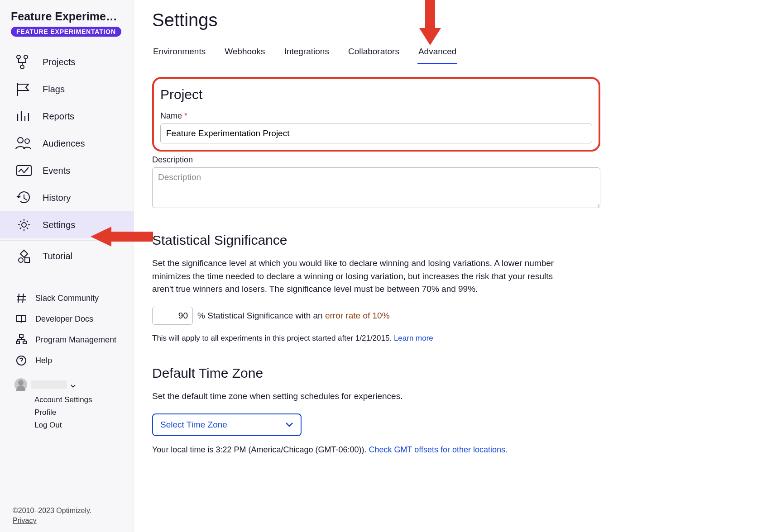 This screenshot has width=757, height=532. Describe the element at coordinates (376, 450) in the screenshot. I see `timezone-helper: Your local time is 3:22 PM (America/Chic…` at that location.